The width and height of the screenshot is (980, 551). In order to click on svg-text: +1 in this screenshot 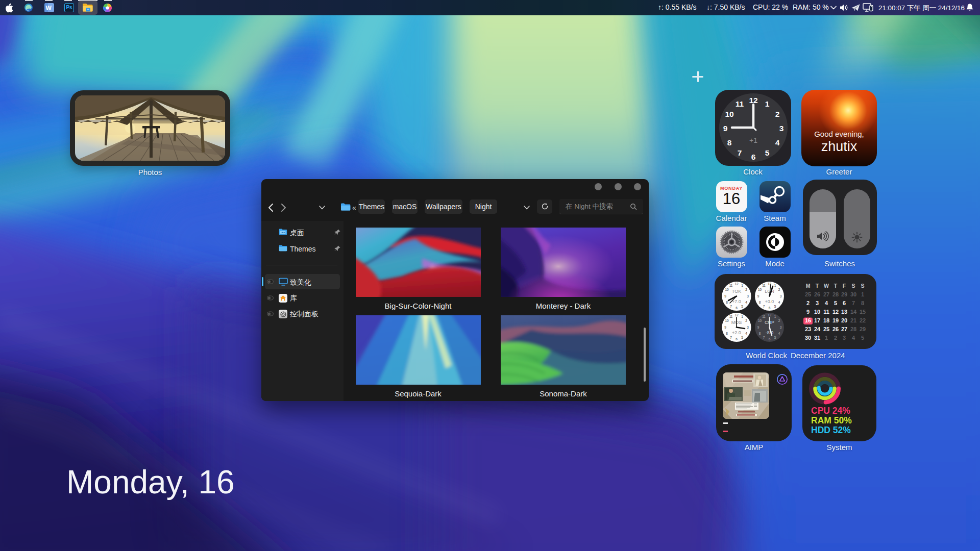, I will do `click(753, 140)`.